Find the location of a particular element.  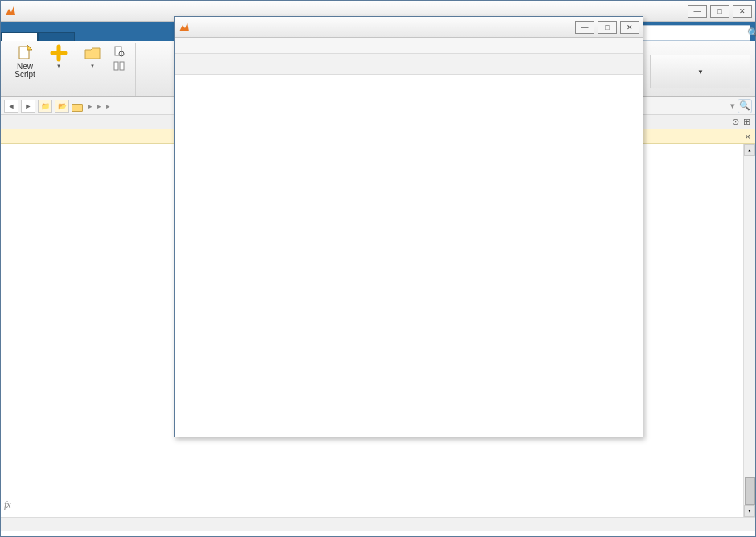

fx-prompt-icon: fx is located at coordinates (8, 505).